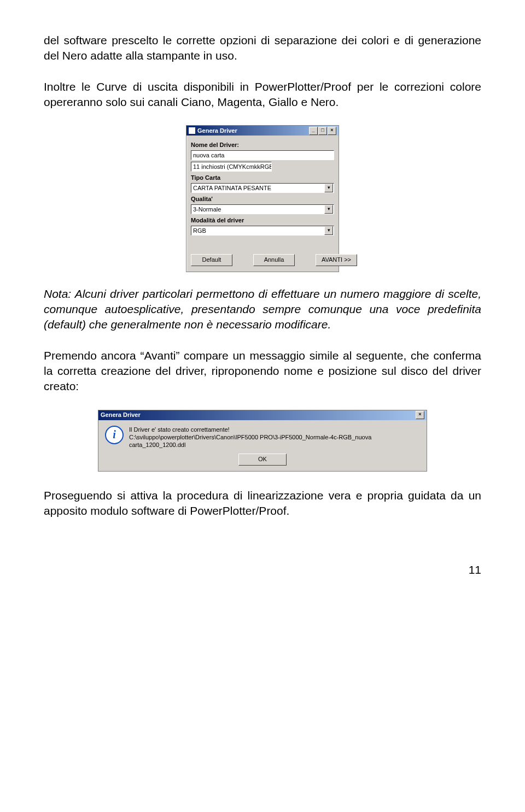 This screenshot has height=812, width=525. I want to click on select-inchiostri-value: 11 inchiostri (CMYKcmkkRGB, so click(232, 167).